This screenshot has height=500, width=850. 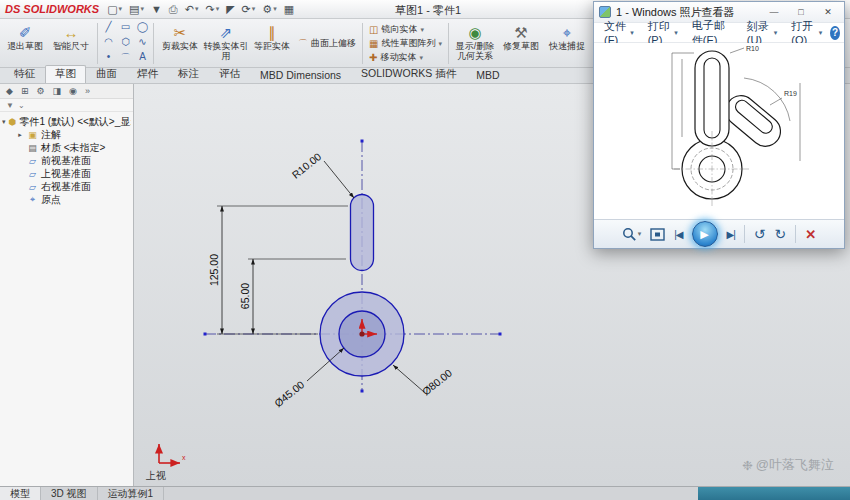 What do you see at coordinates (58, 91) in the screenshot?
I see `dimxpertmanager-tab-icon: ◨` at bounding box center [58, 91].